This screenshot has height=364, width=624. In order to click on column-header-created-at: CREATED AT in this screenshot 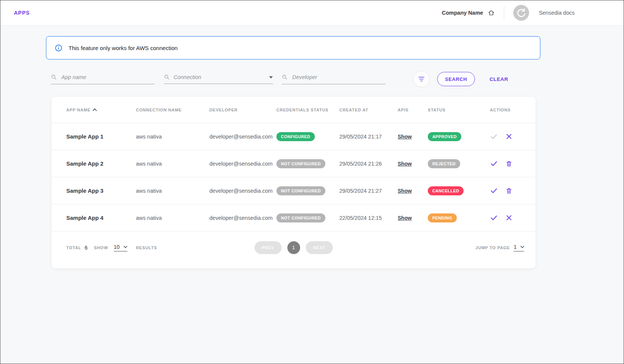, I will do `click(368, 110)`.